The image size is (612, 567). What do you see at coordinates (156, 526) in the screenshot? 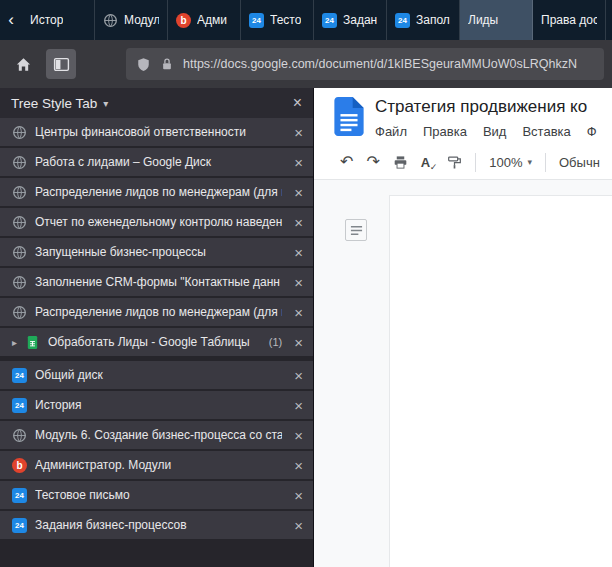
I see `sidebar-tab: 24Задания бизнес-процессов×` at bounding box center [156, 526].